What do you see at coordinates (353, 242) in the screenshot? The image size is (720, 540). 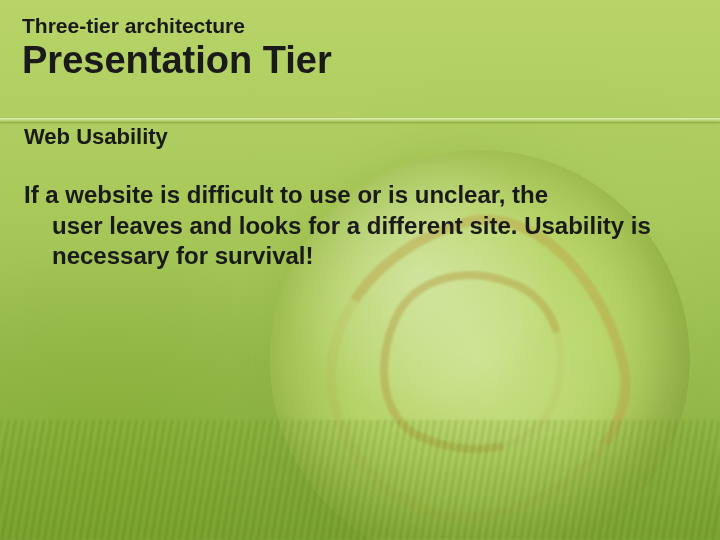 I see `body-continuation: user leaves and looks for a different si…` at bounding box center [353, 242].